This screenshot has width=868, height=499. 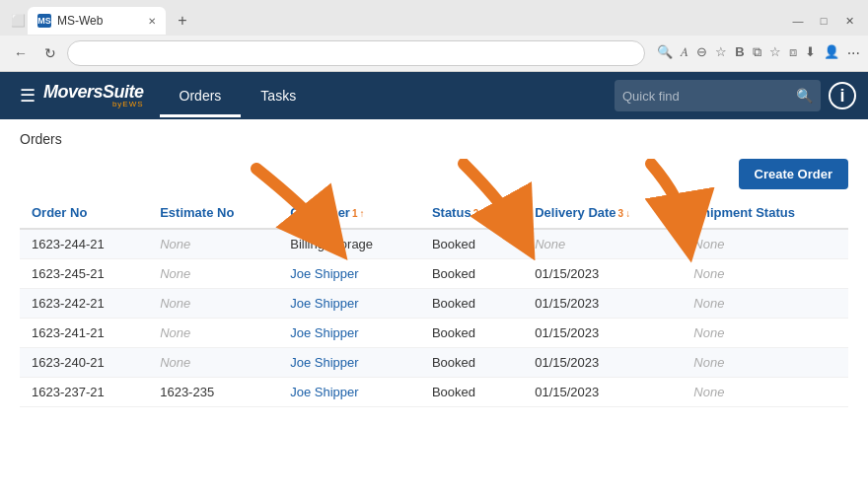 I want to click on sidebar-toggle-btn: ⬜, so click(x=18, y=21).